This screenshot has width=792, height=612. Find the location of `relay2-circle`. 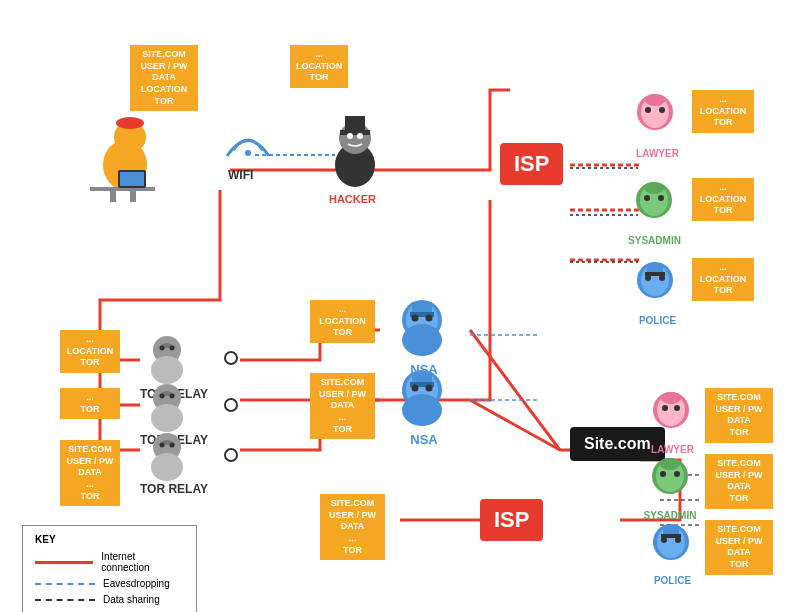

relay2-circle is located at coordinates (231, 405).